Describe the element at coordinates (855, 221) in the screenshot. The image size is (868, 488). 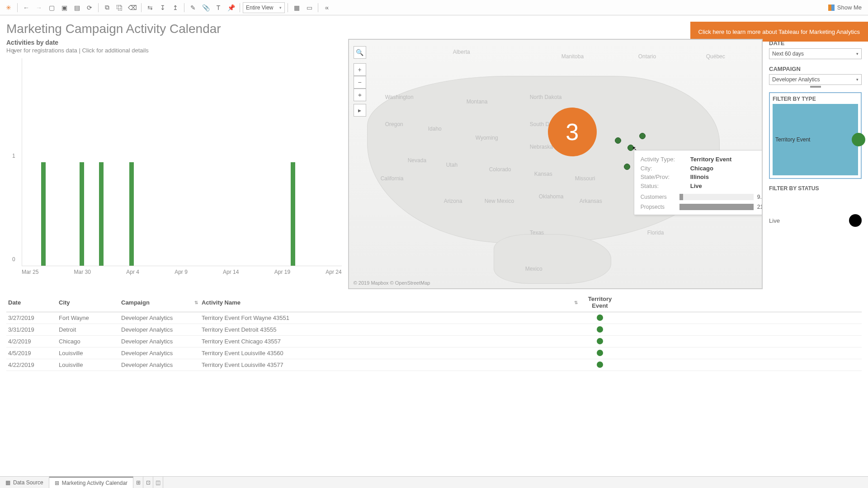
I see `status-legend-dot-icon` at that location.